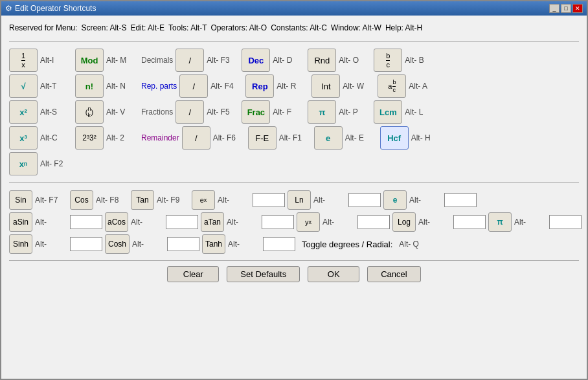 The image size is (588, 380). I want to click on label-rep-parts: Rep. parts, so click(159, 86).